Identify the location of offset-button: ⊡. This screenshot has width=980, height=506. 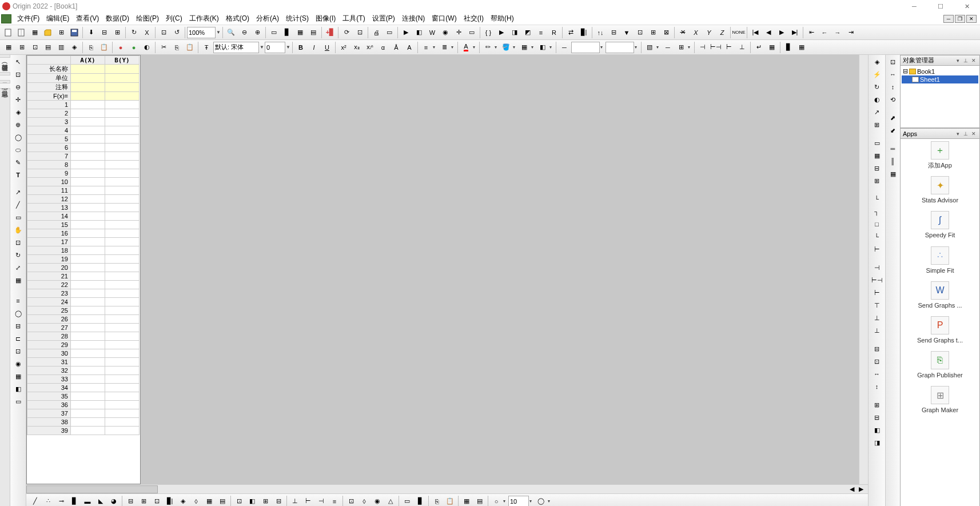
(351, 501).